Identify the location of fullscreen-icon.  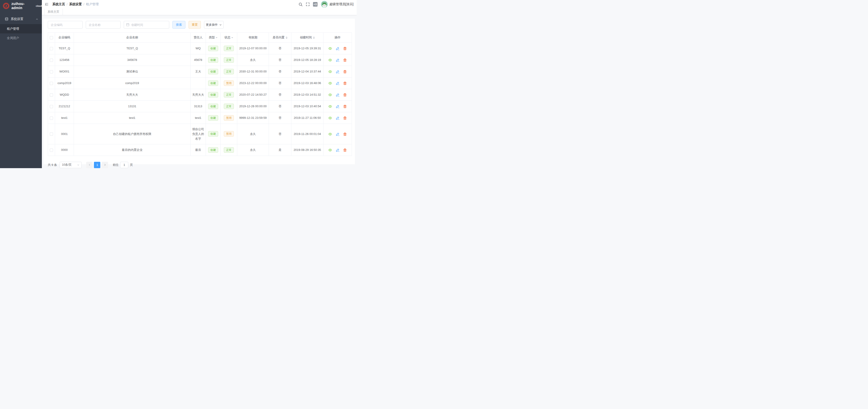
(308, 4).